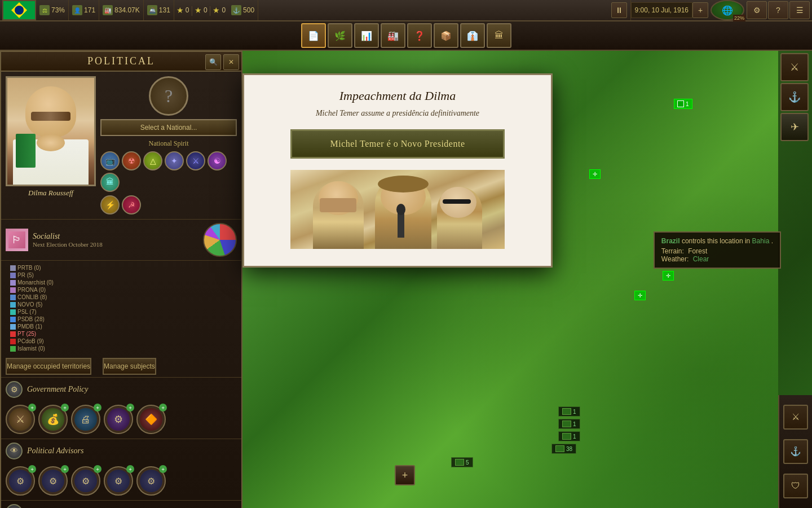 This screenshot has height=508, width=812. Describe the element at coordinates (108, 10) in the screenshot. I see `ic-icon: 🏭` at that location.